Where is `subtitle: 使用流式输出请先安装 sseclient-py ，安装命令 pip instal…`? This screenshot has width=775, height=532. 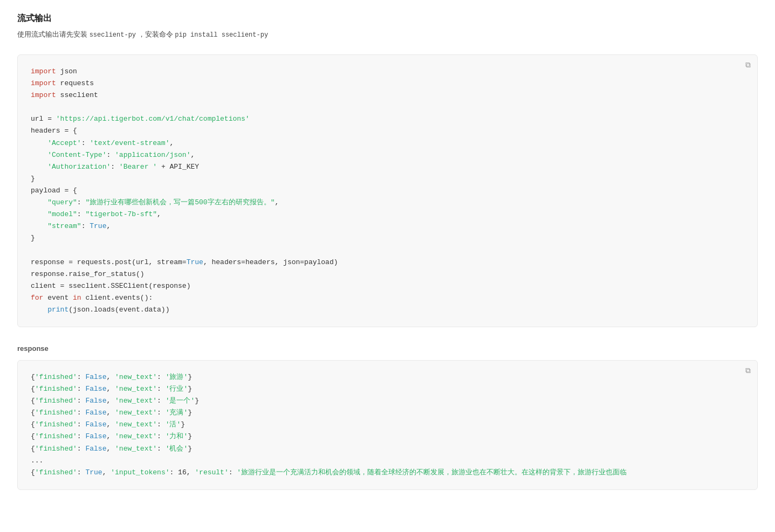 subtitle: 使用流式输出请先安装 sseclient-py ，安装命令 pip instal… is located at coordinates (387, 34).